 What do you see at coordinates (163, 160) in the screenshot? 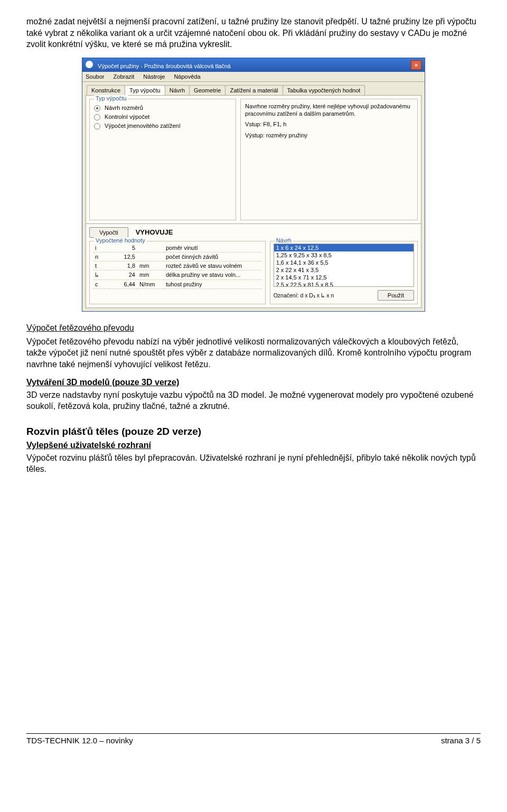
I see `fieldset-typ: Typ výpočtu Návrh rozměrů Kontrolní výpo…` at bounding box center [163, 160].